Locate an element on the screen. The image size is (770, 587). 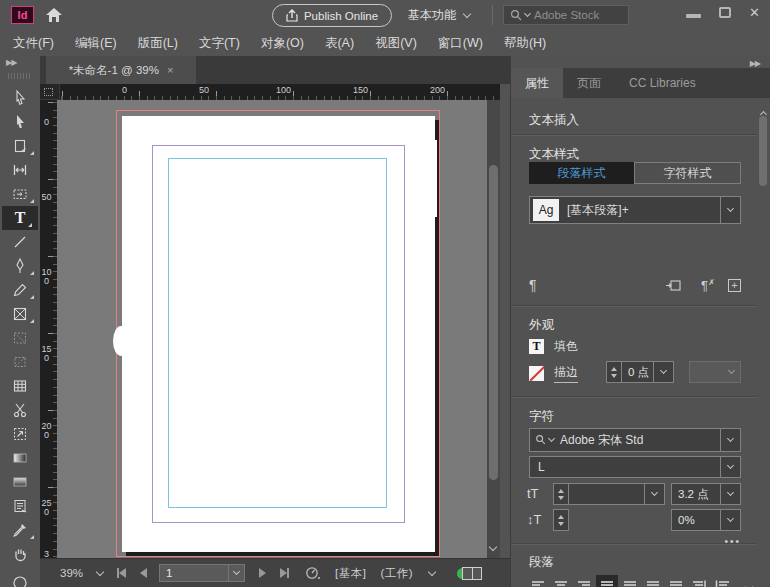
toolbar-grip is located at coordinates (20, 76).